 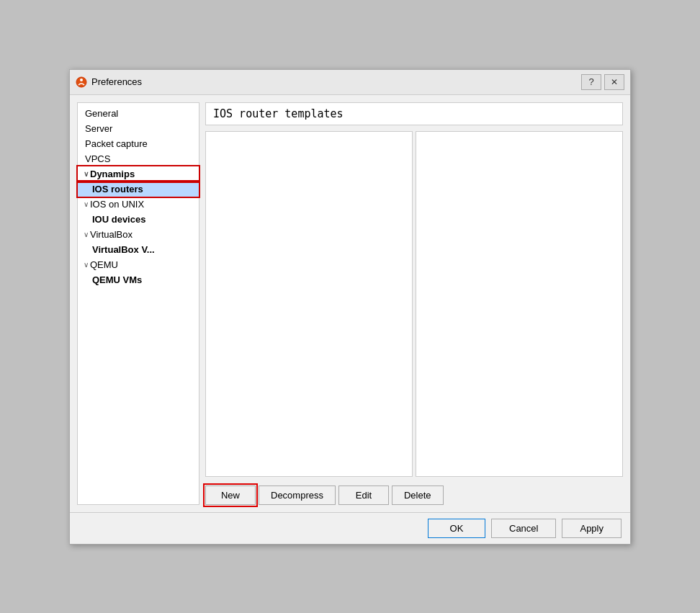 What do you see at coordinates (138, 205) in the screenshot?
I see `sidebar-item-ios-on-unix: ∨ IOS on UNIX` at bounding box center [138, 205].